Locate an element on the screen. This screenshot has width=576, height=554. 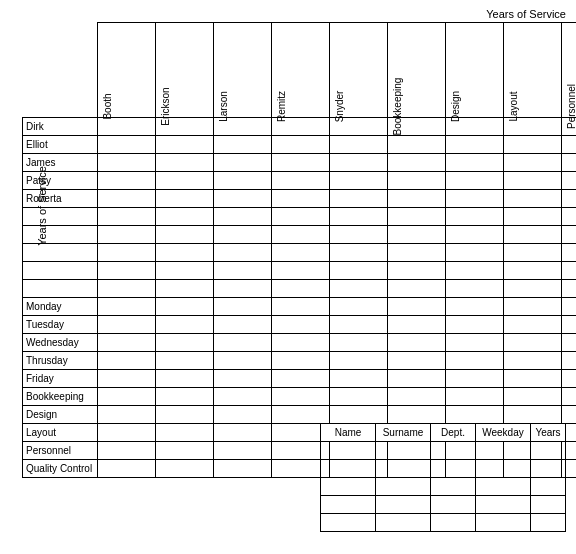
col-bookkeeping: Bookkeeping is located at coordinates (417, 70).